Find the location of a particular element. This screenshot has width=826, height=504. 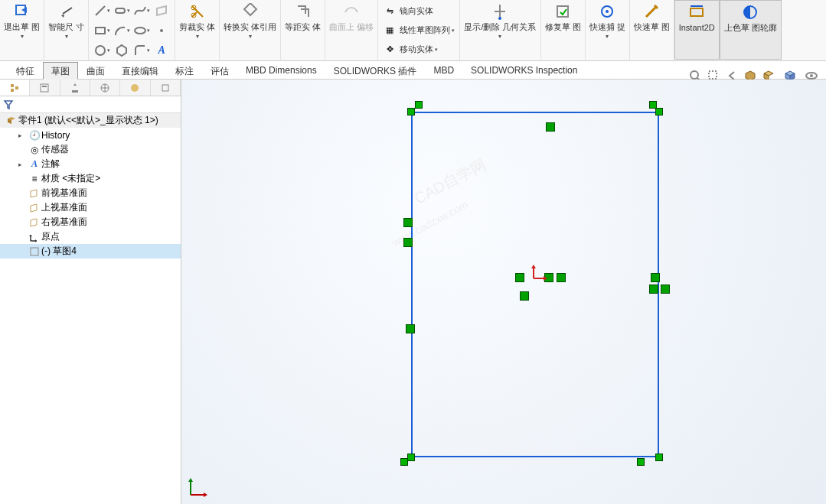

filter-icon is located at coordinates (8, 105).